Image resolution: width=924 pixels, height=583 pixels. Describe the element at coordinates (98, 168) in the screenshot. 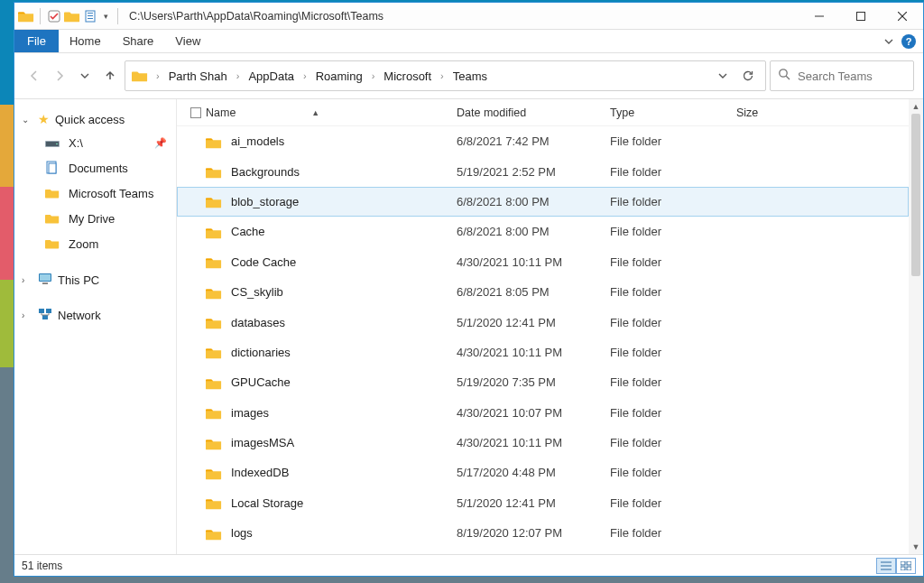

I see `sidebar-item-label: Documents` at that location.